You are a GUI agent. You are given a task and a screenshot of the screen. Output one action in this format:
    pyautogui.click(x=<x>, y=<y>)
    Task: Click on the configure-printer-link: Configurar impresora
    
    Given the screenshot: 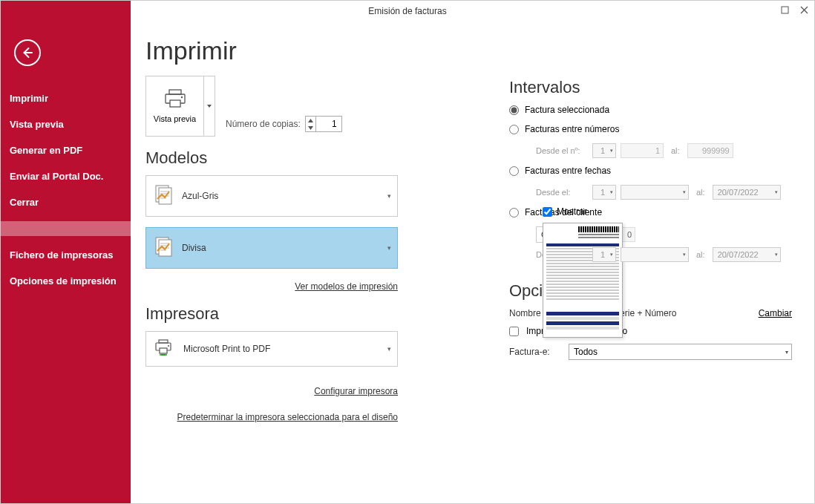 What is the action you would take?
    pyautogui.click(x=356, y=391)
    